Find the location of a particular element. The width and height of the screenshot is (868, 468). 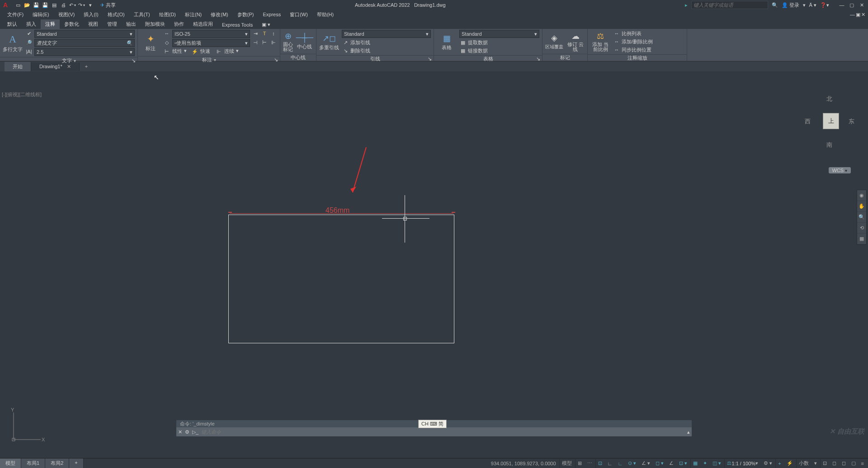

panel-label-leader: 引线↘ is located at coordinates (375, 59).